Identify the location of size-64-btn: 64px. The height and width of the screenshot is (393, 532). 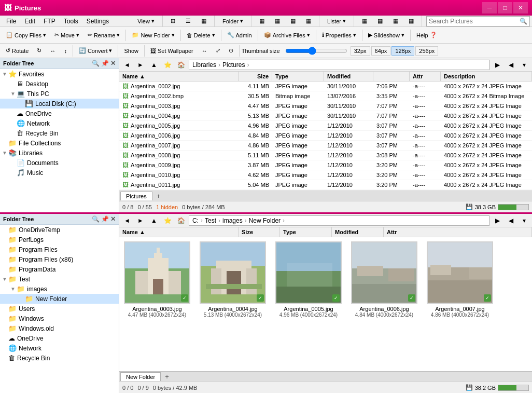
(381, 51).